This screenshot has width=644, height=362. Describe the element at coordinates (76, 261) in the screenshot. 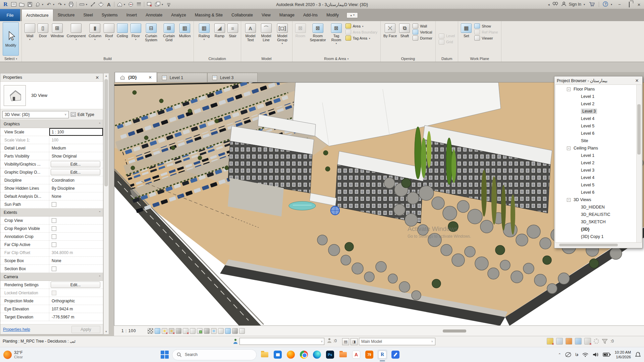

I see `scope-box-value: None` at that location.